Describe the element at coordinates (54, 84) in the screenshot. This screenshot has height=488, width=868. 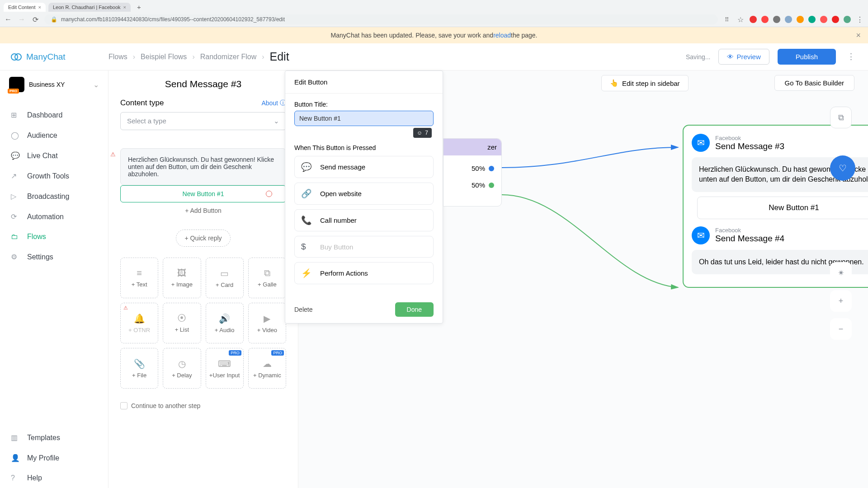
I see `business-selector: PRO Business XY ⌄` at that location.